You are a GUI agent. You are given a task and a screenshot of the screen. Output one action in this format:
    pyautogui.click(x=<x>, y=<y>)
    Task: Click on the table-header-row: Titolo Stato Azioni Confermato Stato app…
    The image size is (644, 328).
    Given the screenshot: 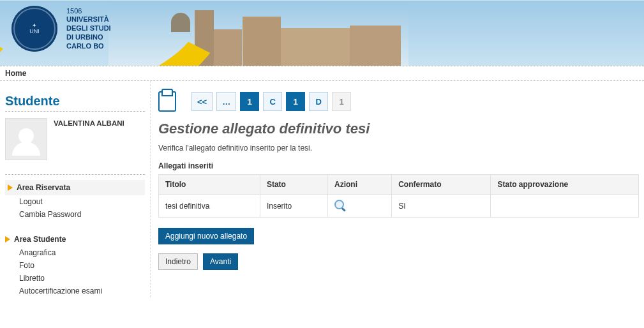 What is the action you would take?
    pyautogui.click(x=399, y=185)
    